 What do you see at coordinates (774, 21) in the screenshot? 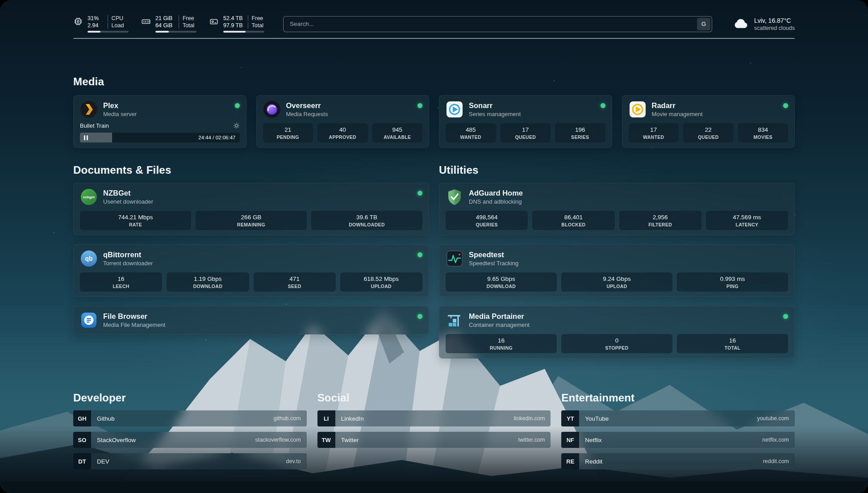
I see `weather-location: Lviv, 16.87°C` at bounding box center [774, 21].